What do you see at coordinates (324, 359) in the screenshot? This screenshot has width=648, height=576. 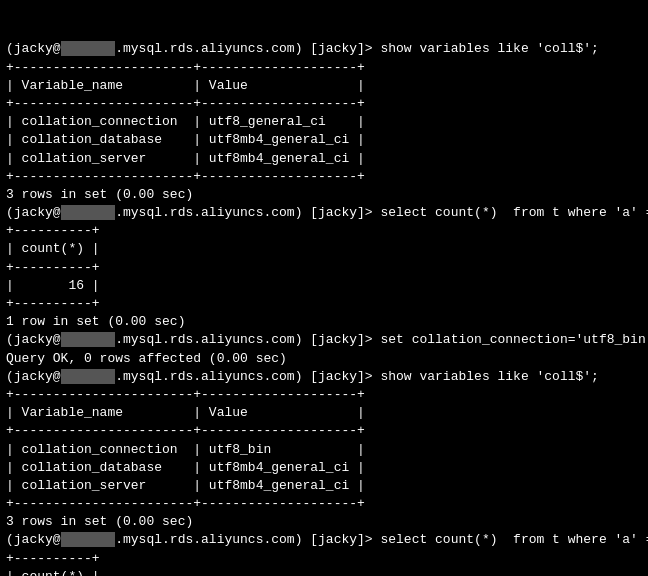 I see `terminal-line: Query OK, 0 rows affected (0.00 sec)` at bounding box center [324, 359].